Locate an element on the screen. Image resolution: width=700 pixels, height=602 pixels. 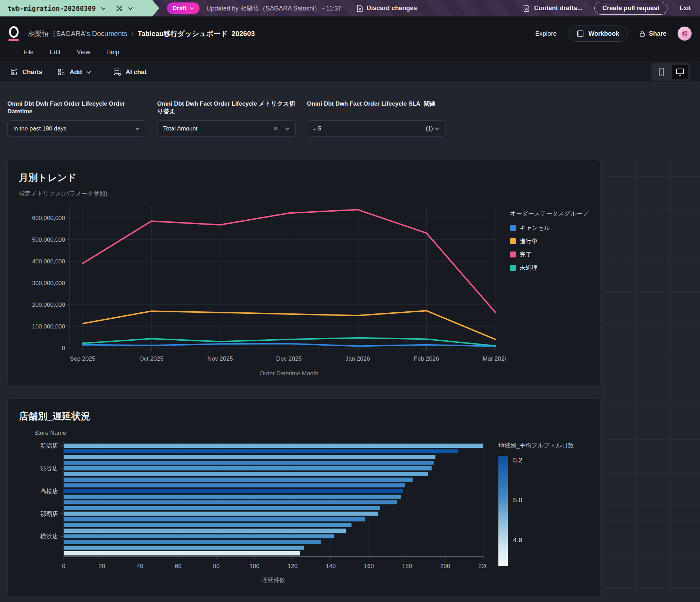
gradient-tick: 5.0 is located at coordinates (518, 500).